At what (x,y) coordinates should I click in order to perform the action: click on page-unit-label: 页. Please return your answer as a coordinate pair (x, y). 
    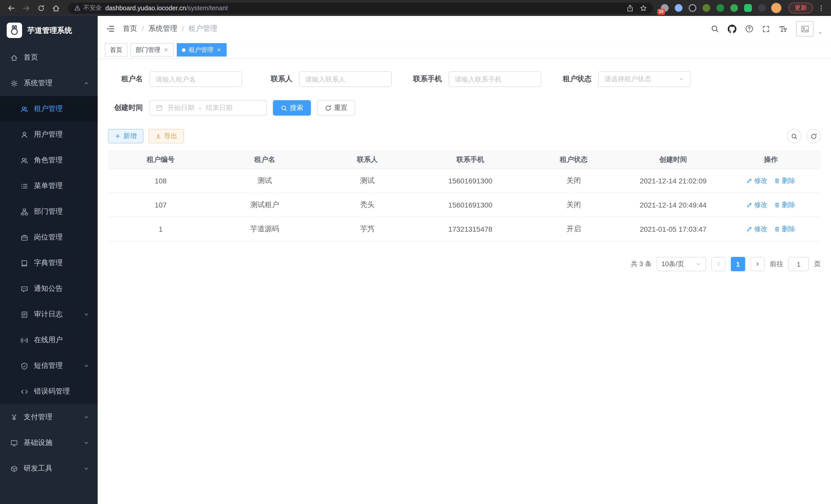
    Looking at the image, I should click on (818, 264).